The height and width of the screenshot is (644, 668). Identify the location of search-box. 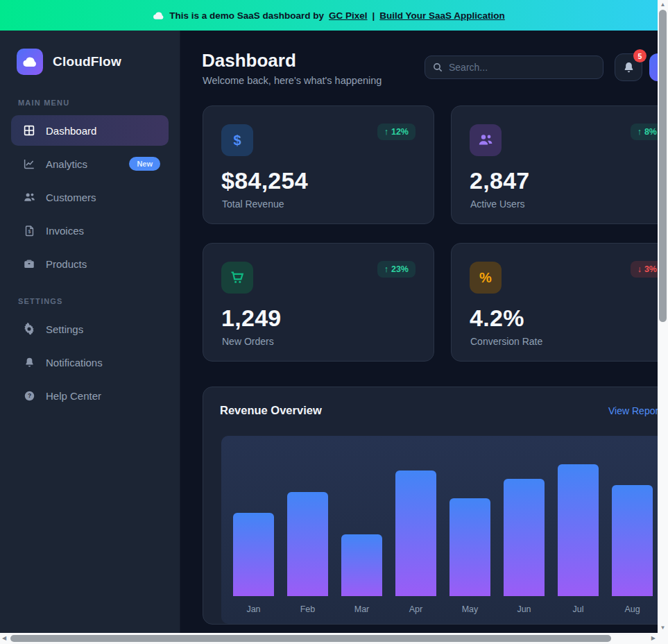
(514, 67).